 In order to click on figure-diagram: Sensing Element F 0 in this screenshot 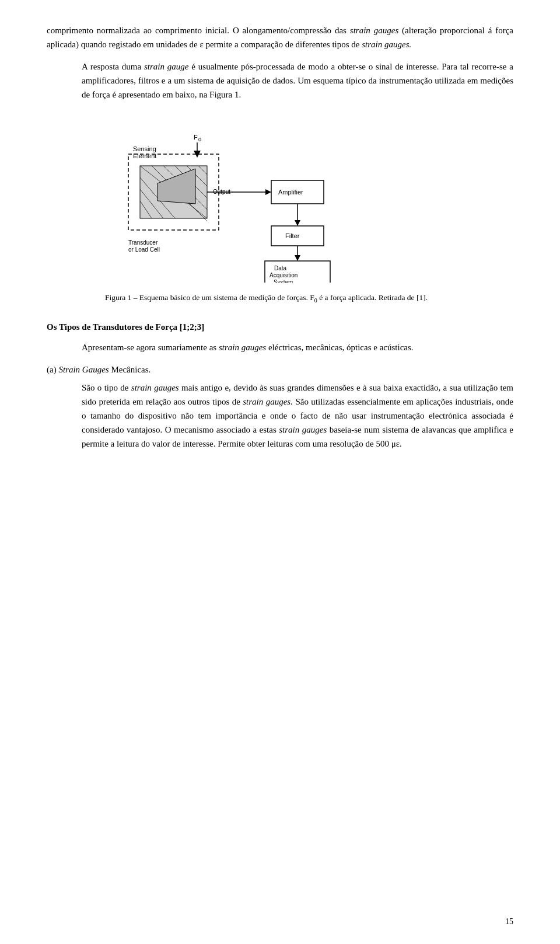, I will do `click(280, 201)`.